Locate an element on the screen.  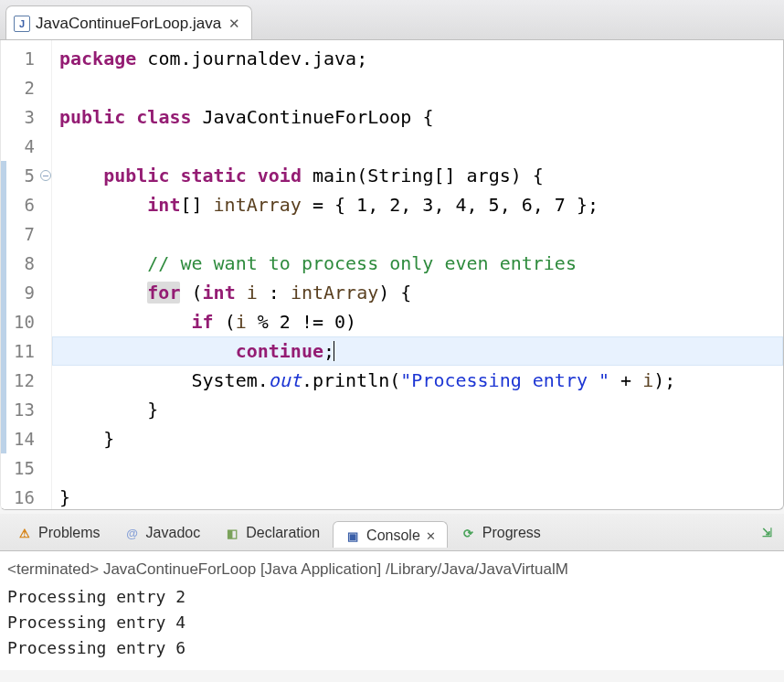
line-number: 4 is located at coordinates (26, 146).